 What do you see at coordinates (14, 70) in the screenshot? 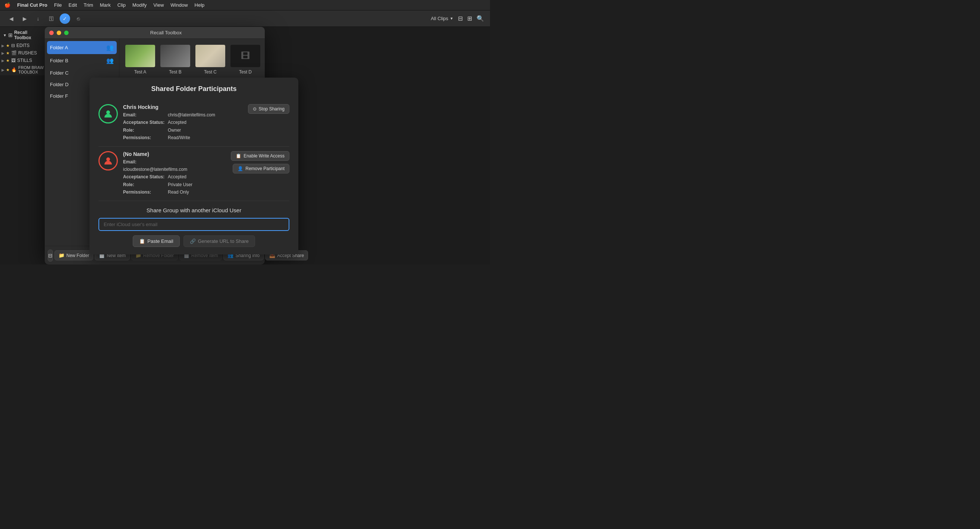
I see `braw-icon: 🔥` at bounding box center [14, 70].